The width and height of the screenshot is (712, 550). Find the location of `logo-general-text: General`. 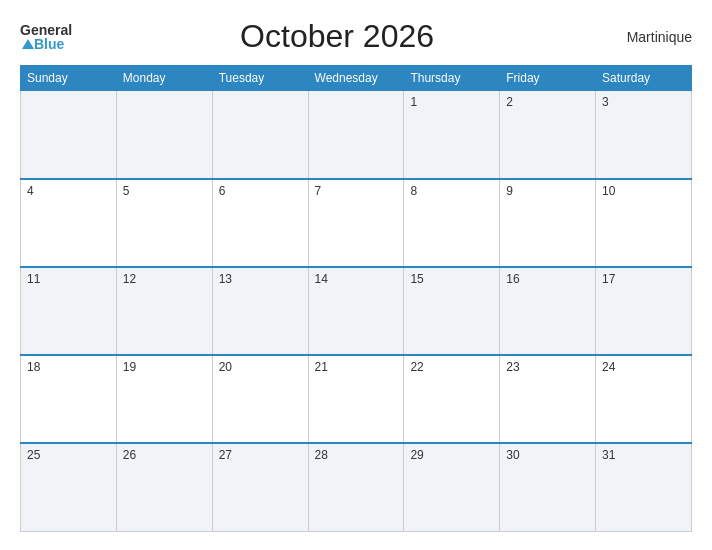

logo-general-text: General is located at coordinates (46, 30).